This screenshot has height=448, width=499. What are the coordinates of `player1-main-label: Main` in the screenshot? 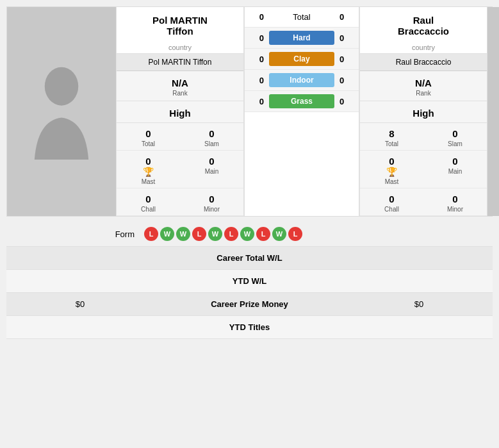 It's located at (211, 172).